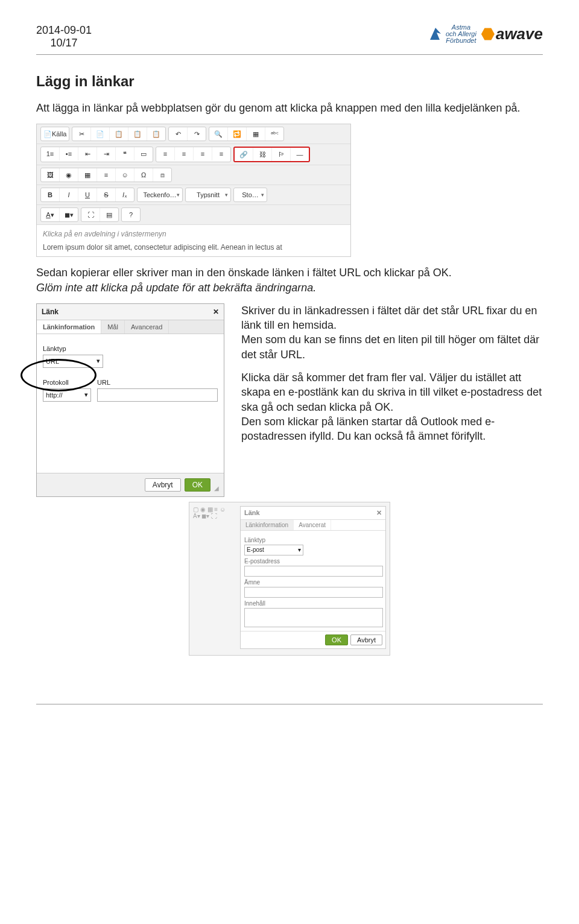  Describe the element at coordinates (67, 395) in the screenshot. I see `protokoll-select: http://▾` at that location.